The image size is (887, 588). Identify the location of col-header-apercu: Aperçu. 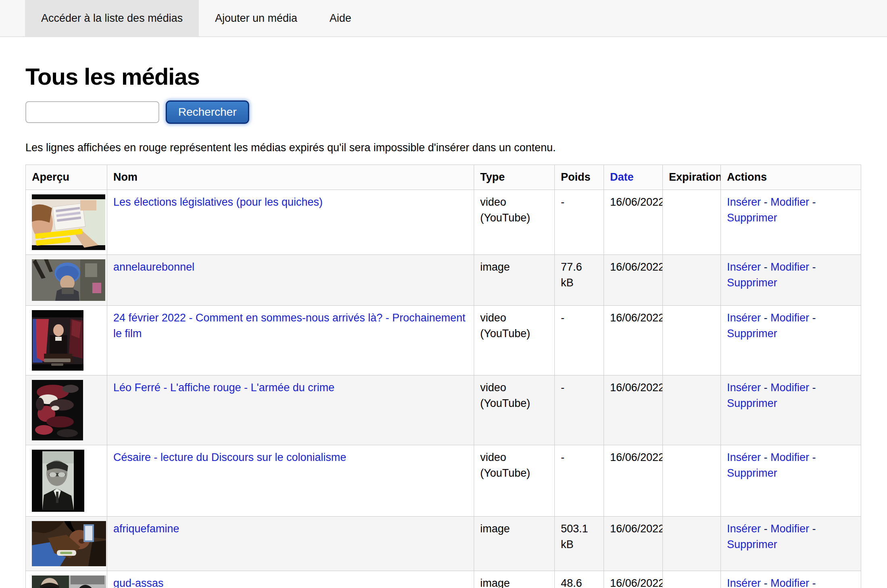
(67, 177).